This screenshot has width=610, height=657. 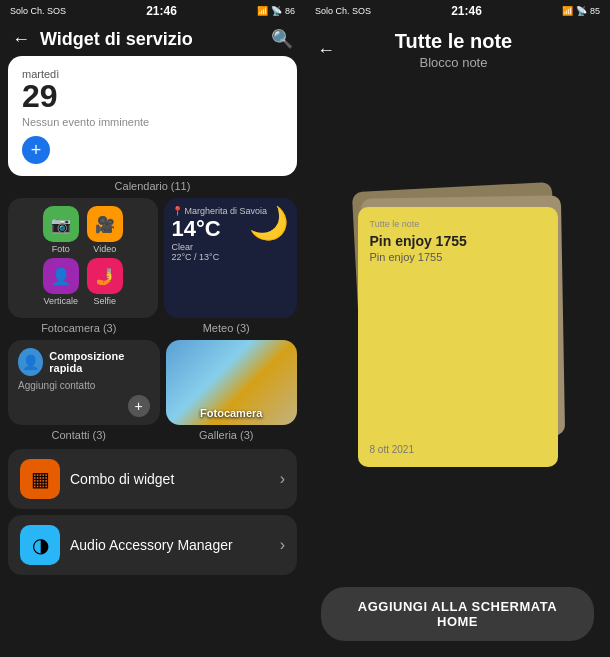 What do you see at coordinates (232, 382) in the screenshot?
I see `gallery-widget: Fotocamera` at bounding box center [232, 382].